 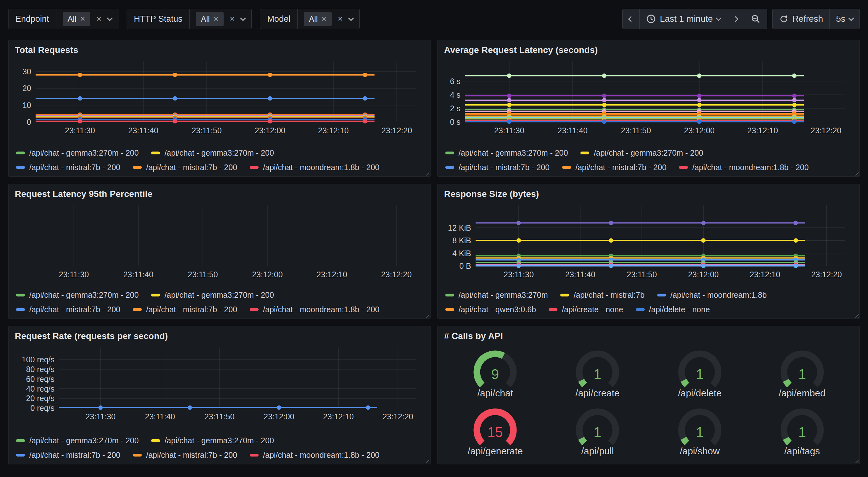 What do you see at coordinates (602, 295) in the screenshot?
I see `legend-item: /api/chat - mistral:7b` at bounding box center [602, 295].